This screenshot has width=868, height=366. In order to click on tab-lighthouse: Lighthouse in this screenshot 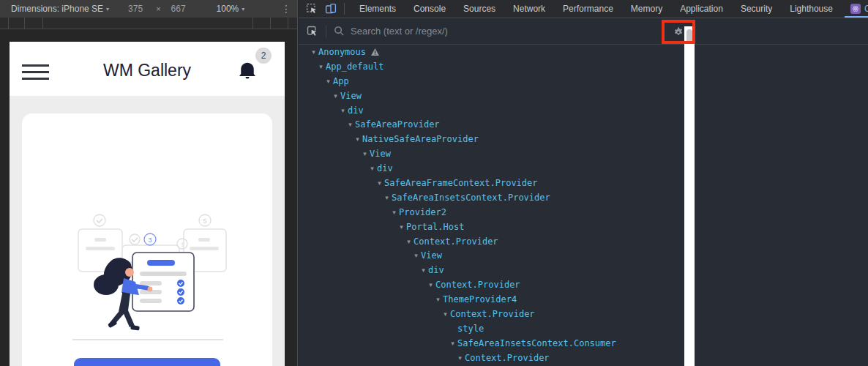, I will do `click(811, 9)`.